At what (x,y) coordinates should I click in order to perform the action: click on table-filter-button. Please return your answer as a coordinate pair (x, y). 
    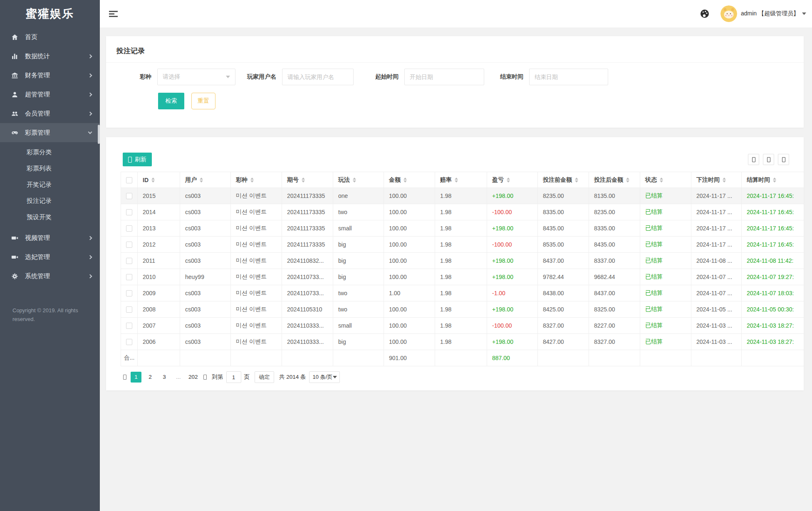
    Looking at the image, I should click on (754, 160).